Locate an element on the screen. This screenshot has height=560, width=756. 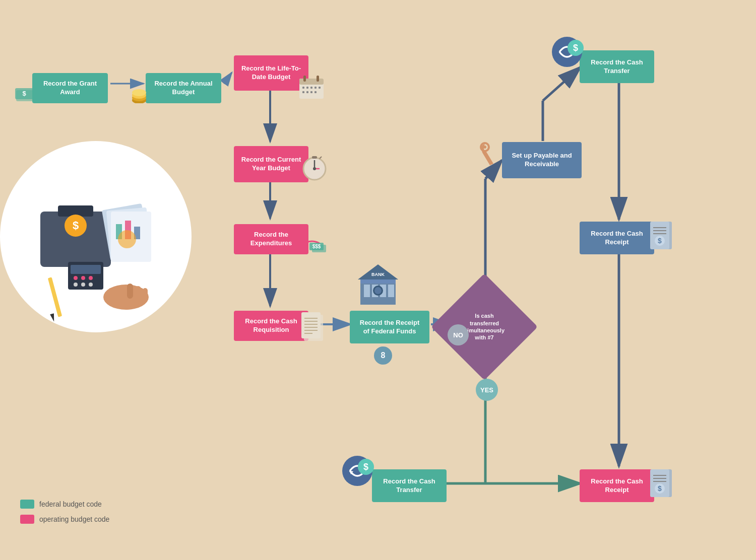
wrench-icon is located at coordinates (489, 156).